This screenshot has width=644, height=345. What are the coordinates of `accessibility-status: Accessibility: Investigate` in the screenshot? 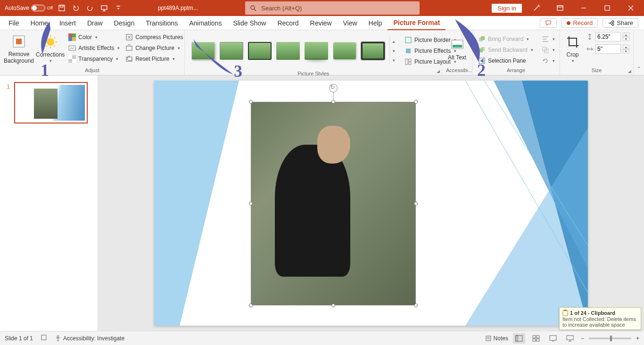 It's located at (90, 338).